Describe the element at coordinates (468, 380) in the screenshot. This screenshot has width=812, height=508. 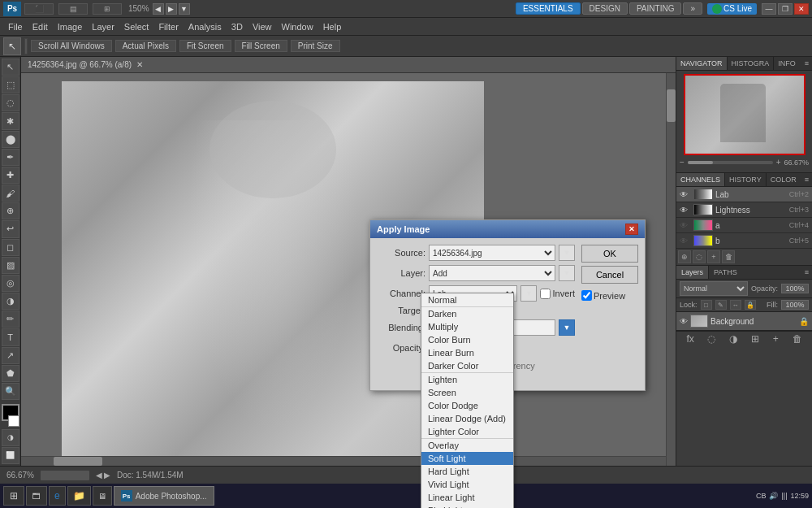
I see `dropdown-item-lighten: Lighten` at that location.